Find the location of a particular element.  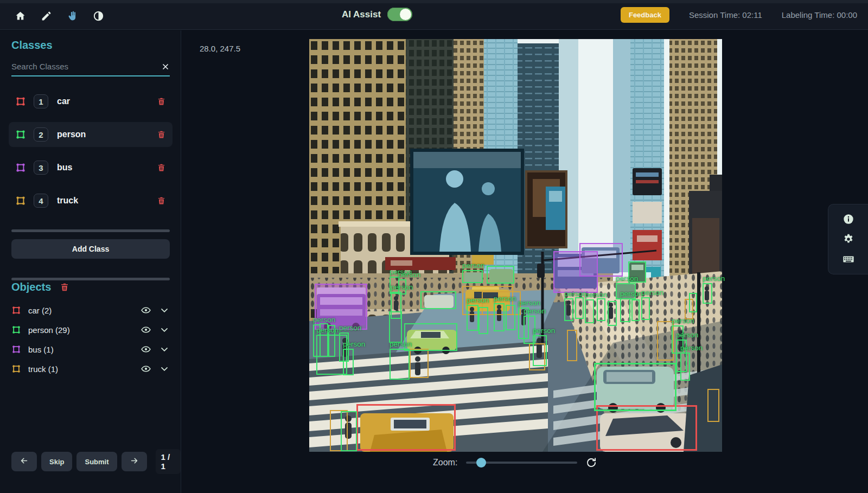

zoom-bar: Zoom: is located at coordinates (515, 463).